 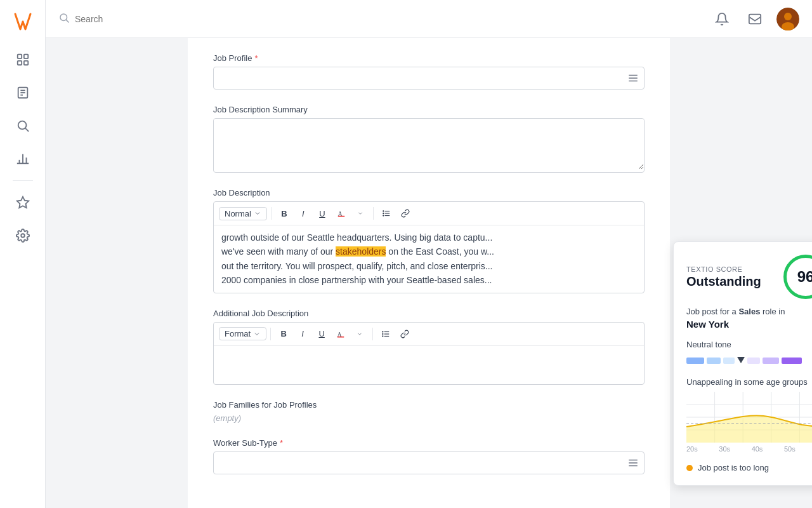 What do you see at coordinates (755, 19) in the screenshot?
I see `topbar-actions` at bounding box center [755, 19].